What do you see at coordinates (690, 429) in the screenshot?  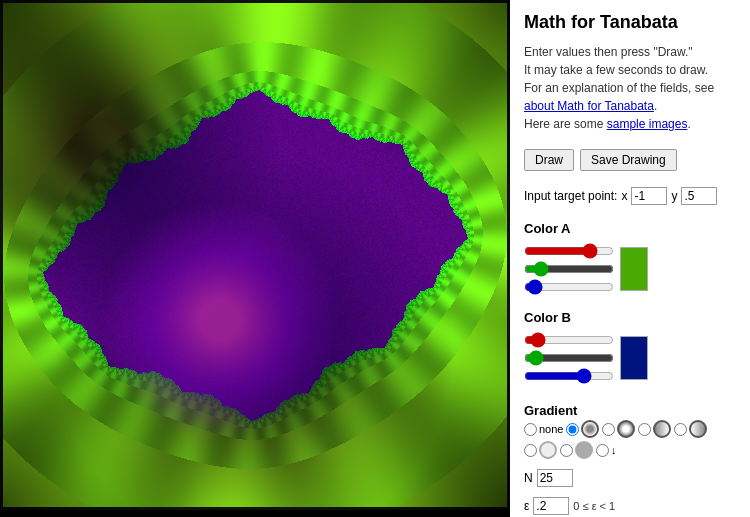 I see `gradient-opt4-label` at bounding box center [690, 429].